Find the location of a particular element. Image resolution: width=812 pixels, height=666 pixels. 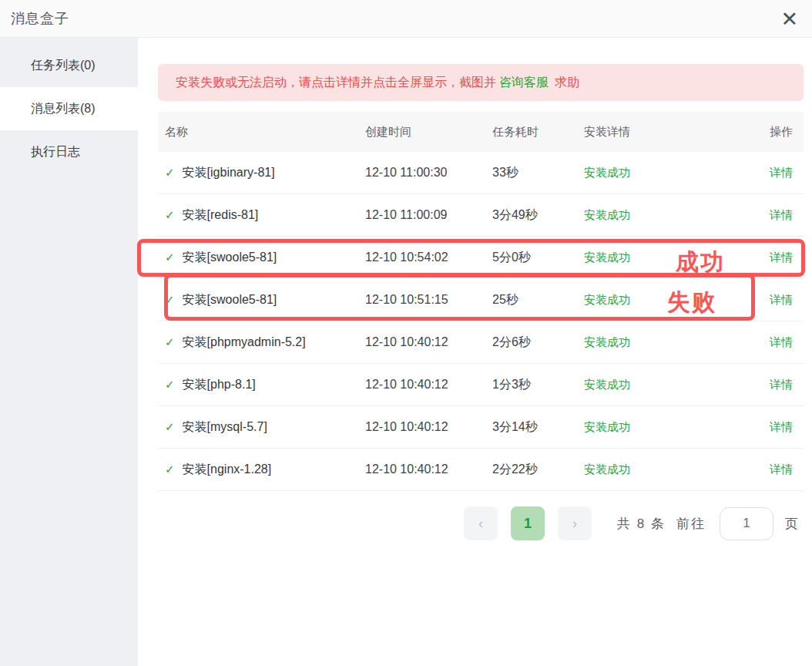

task-duration: 5分0秒 is located at coordinates (538, 257).